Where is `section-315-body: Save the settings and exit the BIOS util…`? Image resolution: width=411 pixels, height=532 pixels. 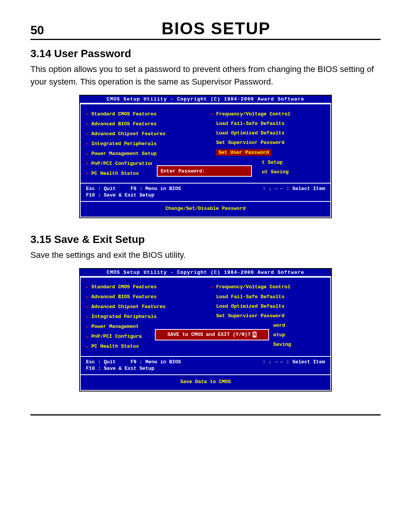
section-315-body: Save the settings and exit the BIOS util… is located at coordinates (206, 255).